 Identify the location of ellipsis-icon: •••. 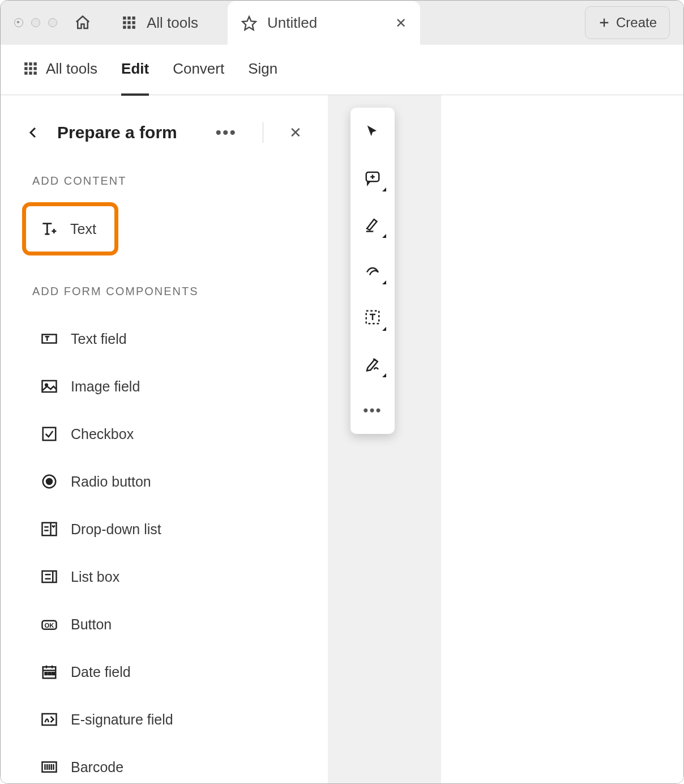
(373, 410).